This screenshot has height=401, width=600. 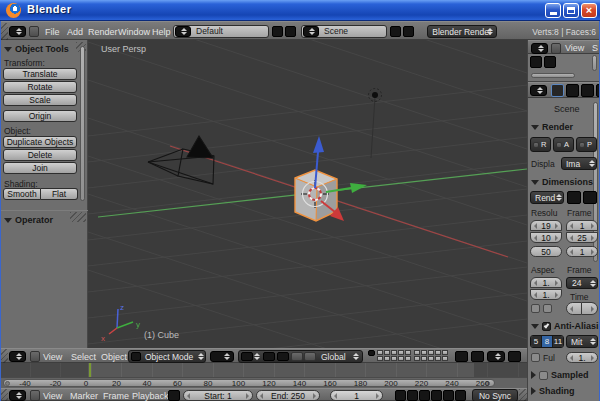 I want to click on jump-to-start-button, so click(x=400, y=396).